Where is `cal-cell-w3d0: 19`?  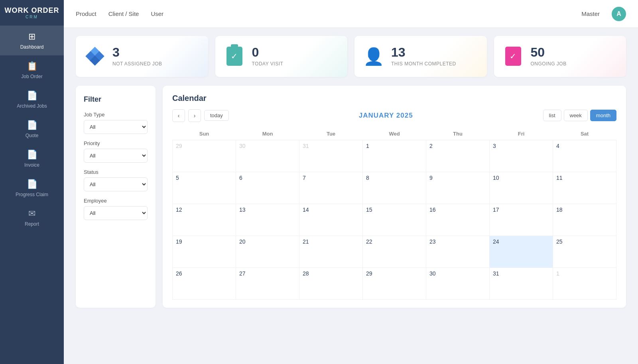
cal-cell-w3d0: 19 is located at coordinates (204, 252).